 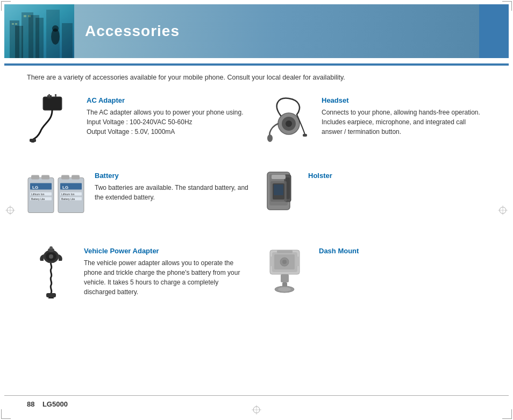 What do you see at coordinates (256, 396) in the screenshot?
I see `bottom-separator` at bounding box center [256, 396].